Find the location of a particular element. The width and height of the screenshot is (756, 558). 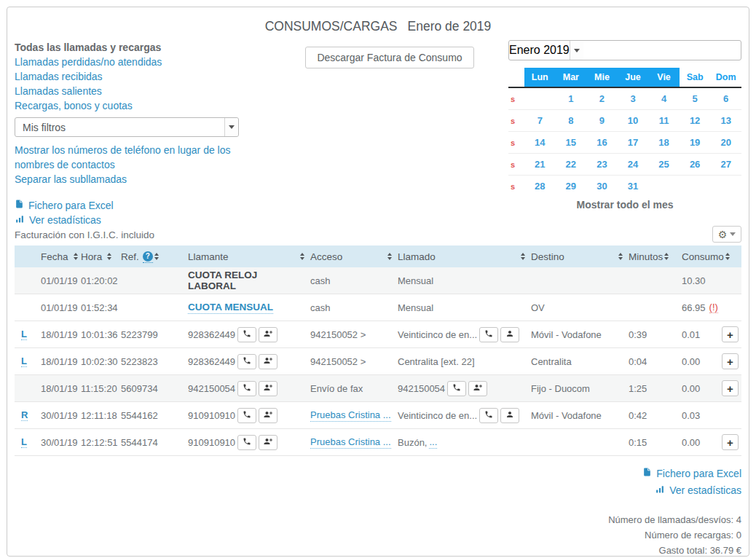

column-header-acceso: Acceso is located at coordinates (354, 256).